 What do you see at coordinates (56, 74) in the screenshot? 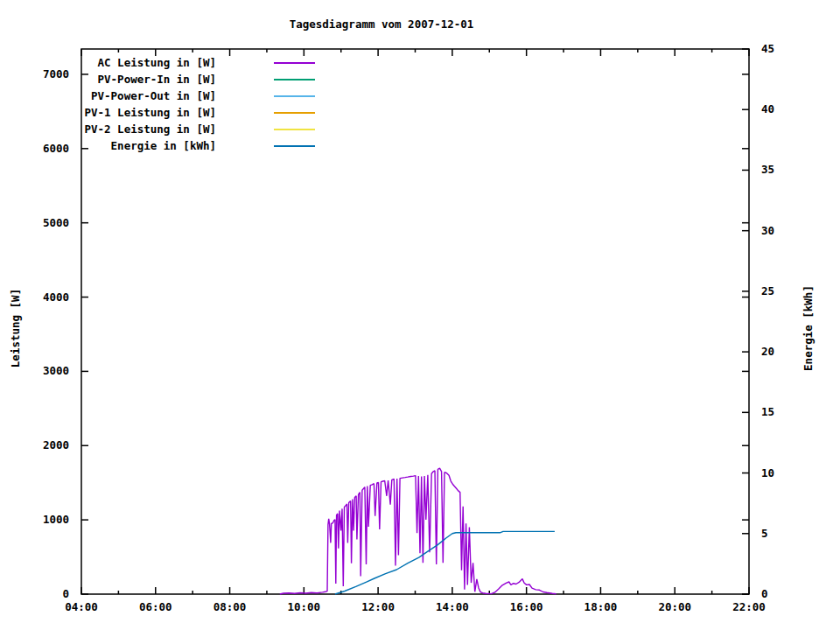
I see `y-tick-label: 7000` at bounding box center [56, 74].